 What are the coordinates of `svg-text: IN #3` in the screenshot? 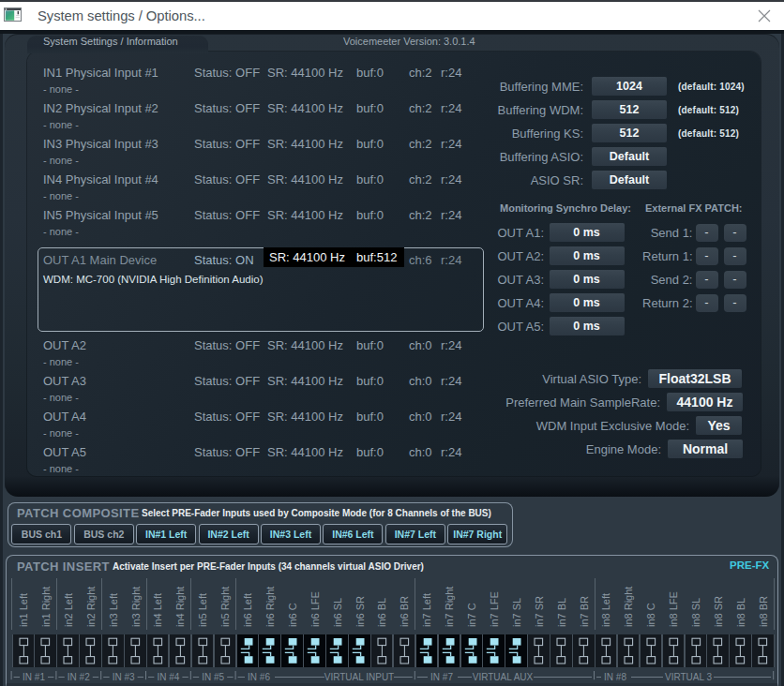 It's located at (124, 677).